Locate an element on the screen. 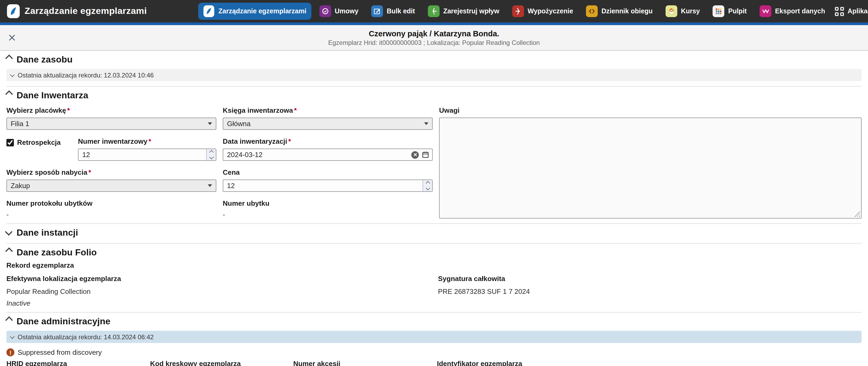  field-label: Cena is located at coordinates (328, 172).